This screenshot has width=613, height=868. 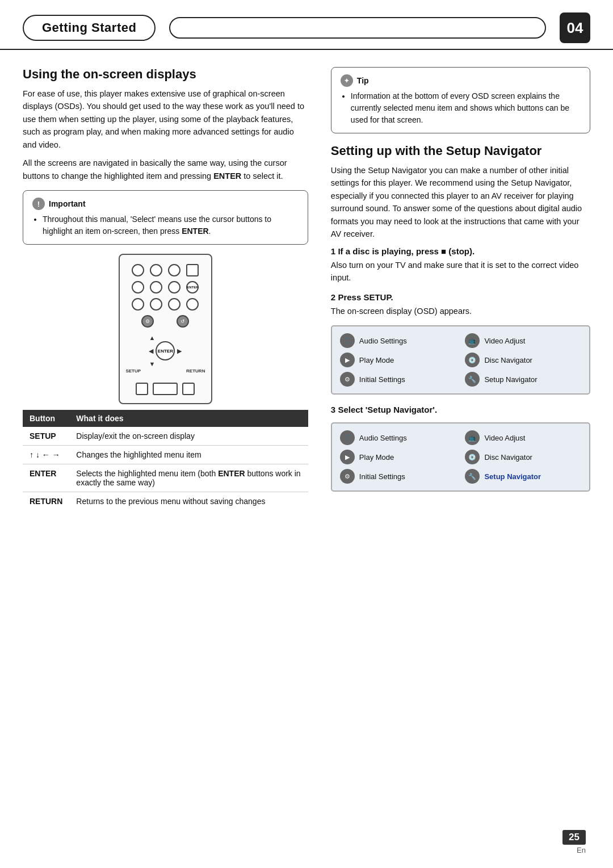 What do you see at coordinates (166, 418) in the screenshot?
I see `table-header-row: Button What it does` at bounding box center [166, 418].